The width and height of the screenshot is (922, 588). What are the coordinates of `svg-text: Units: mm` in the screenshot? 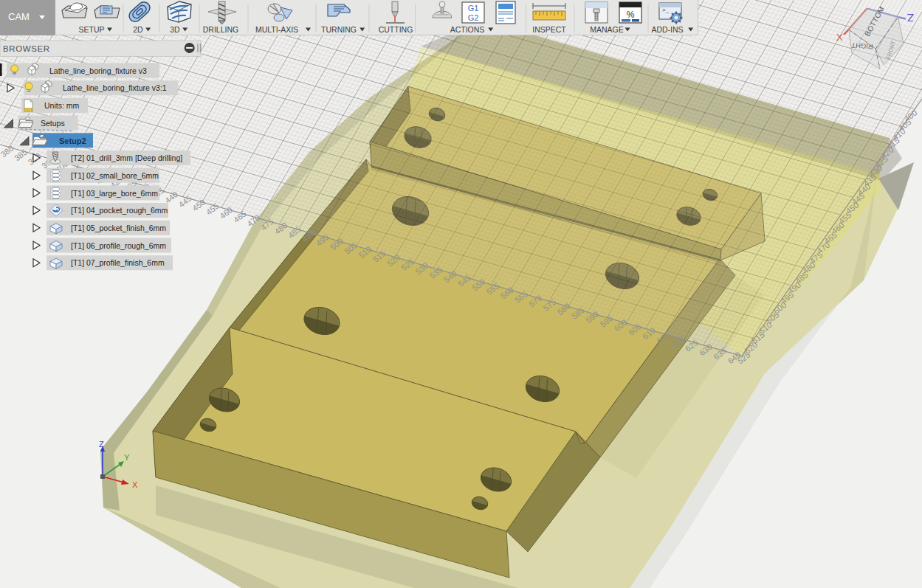 It's located at (62, 106).